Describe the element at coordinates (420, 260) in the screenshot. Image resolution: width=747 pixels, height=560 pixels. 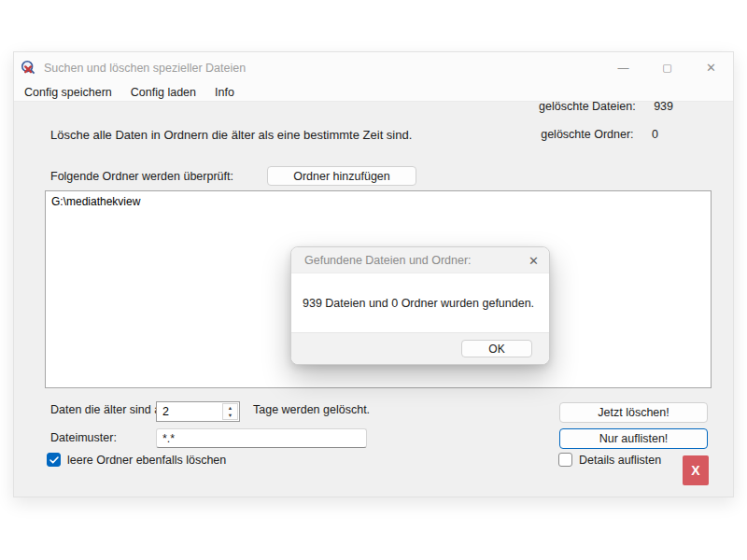
I see `dialog-titlebar: Gefundene Dateien und Ordner: ✕` at that location.